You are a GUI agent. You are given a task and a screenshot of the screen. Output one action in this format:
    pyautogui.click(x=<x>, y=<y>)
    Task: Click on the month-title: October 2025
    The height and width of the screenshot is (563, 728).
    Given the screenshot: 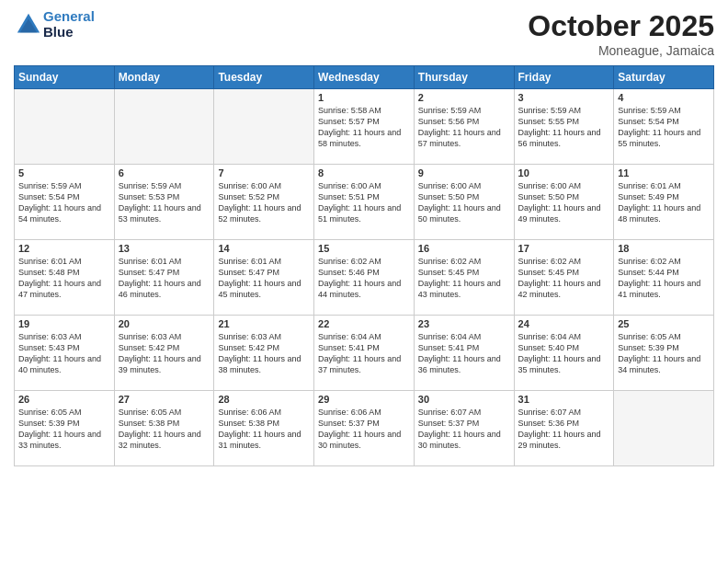 What is the action you would take?
    pyautogui.click(x=621, y=26)
    